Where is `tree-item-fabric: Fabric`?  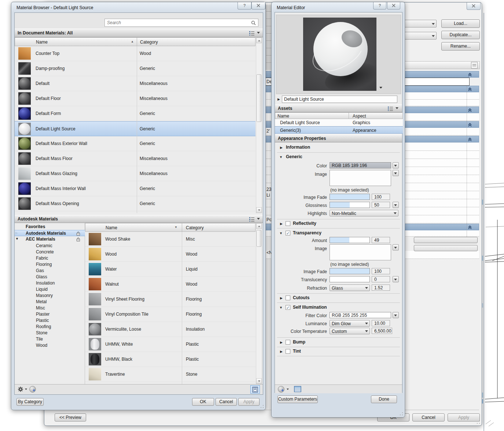 tree-item-fabric: Fabric is located at coordinates (50, 259).